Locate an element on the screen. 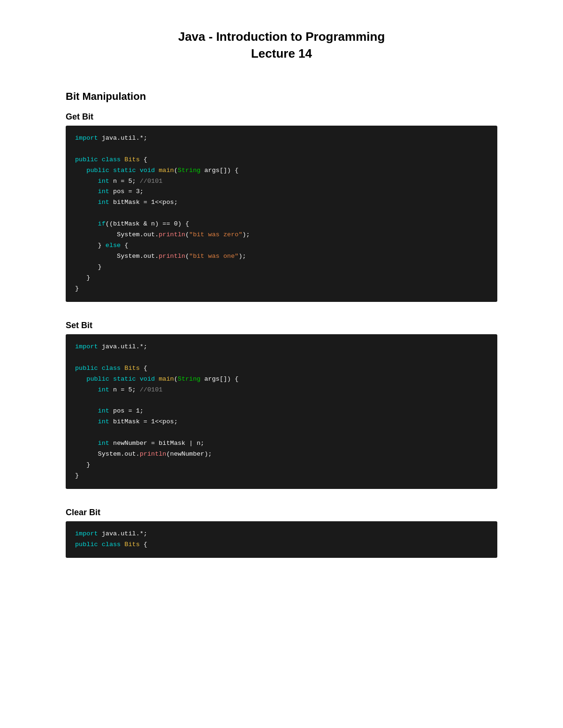 This screenshot has height=728, width=563. page-title: Java - Introduction to Programming Lectu… is located at coordinates (282, 45).